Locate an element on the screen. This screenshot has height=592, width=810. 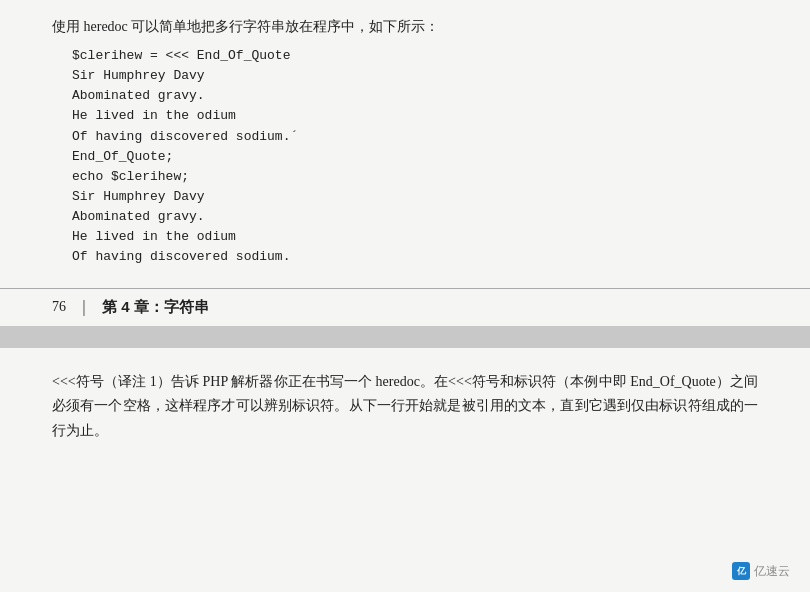
intro-text: 使用 heredoc 可以简单地把多行字符串放在程序中，如下所示： is located at coordinates (405, 27).